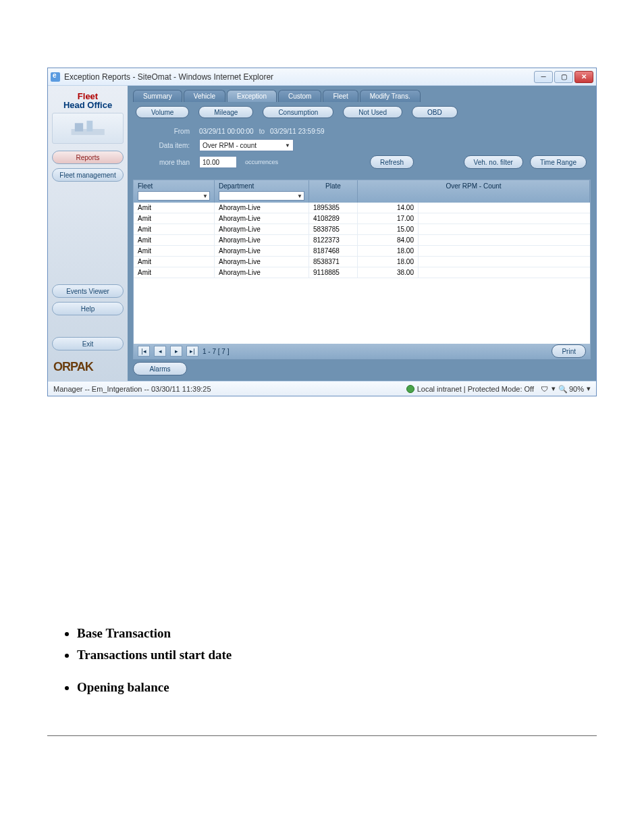 The height and width of the screenshot is (834, 644). What do you see at coordinates (322, 77) in the screenshot?
I see `titlebar: Exception Reports - SiteOmat - Windows I…` at bounding box center [322, 77].